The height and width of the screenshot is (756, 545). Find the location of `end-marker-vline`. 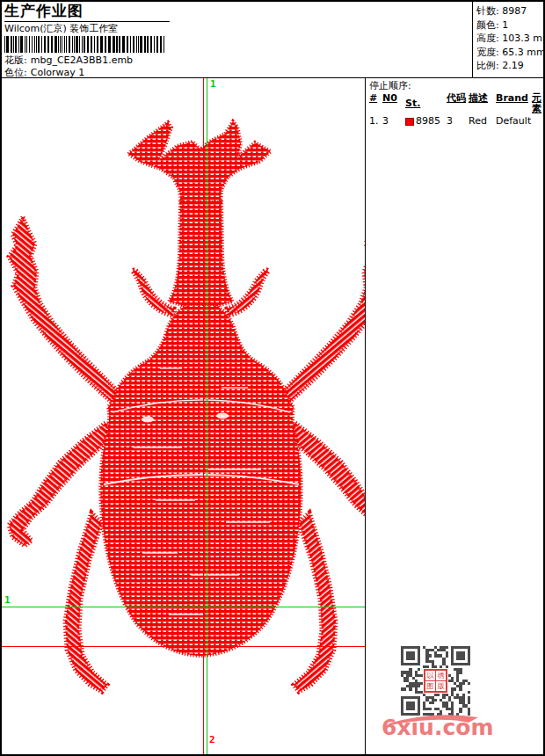

end-marker-vline is located at coordinates (204, 417).